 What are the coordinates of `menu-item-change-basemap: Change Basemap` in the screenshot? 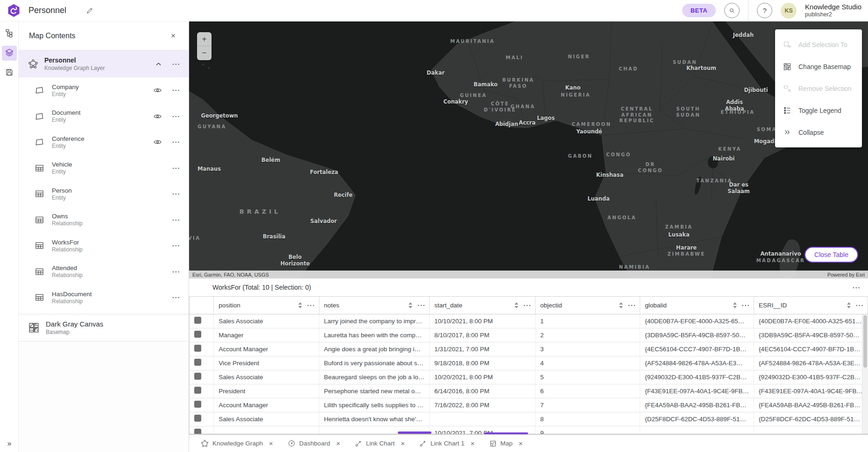 It's located at (819, 66).